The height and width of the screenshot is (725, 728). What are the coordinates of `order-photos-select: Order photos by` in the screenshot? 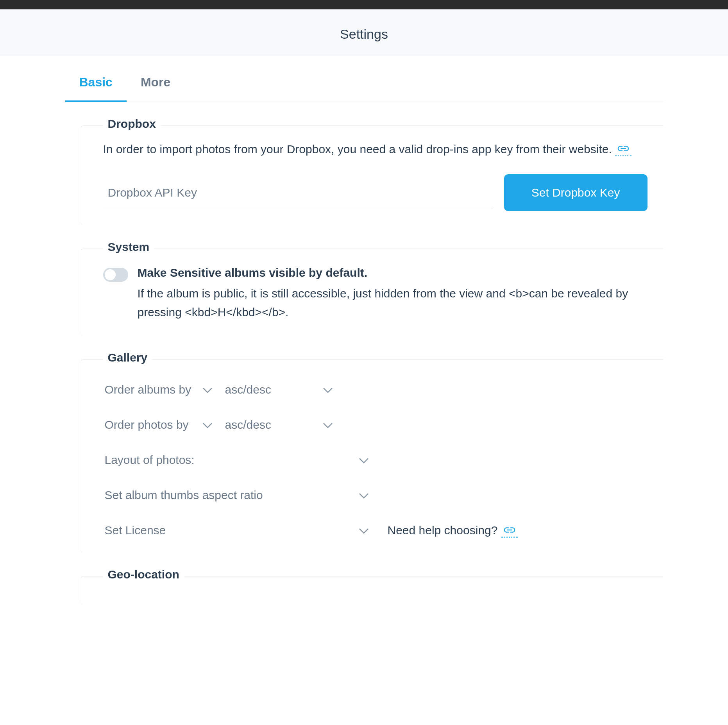 It's located at (158, 425).